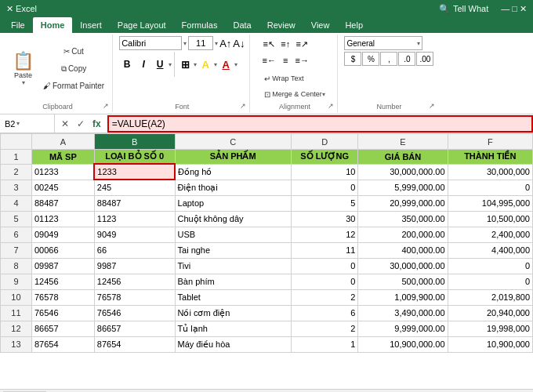 This screenshot has width=533, height=392. What do you see at coordinates (233, 187) in the screenshot?
I see `cell-r3-c2: Điện thoại` at bounding box center [233, 187].